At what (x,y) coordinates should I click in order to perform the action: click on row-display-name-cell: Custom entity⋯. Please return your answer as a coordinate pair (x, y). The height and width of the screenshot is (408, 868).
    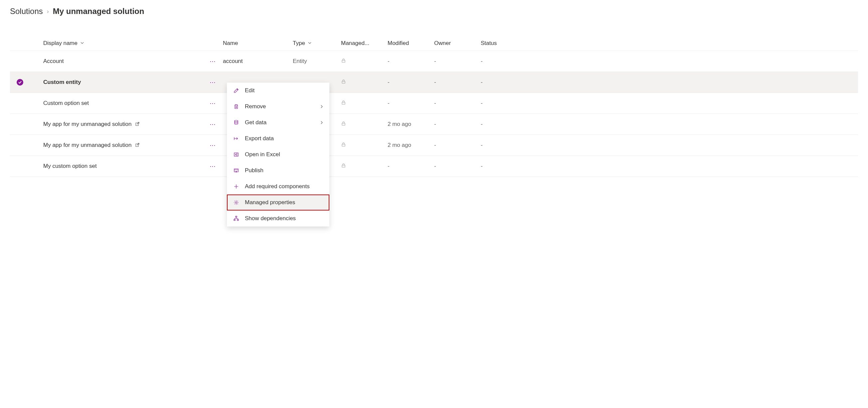
    Looking at the image, I should click on (127, 82).